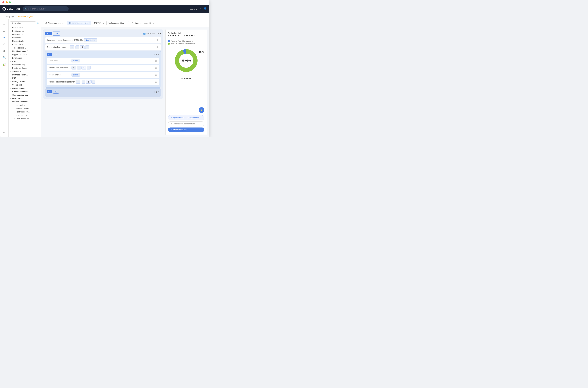 The image size is (588, 388). Describe the element at coordinates (25, 65) in the screenshot. I see `sidebar-item: Nombre de pag...` at that location.